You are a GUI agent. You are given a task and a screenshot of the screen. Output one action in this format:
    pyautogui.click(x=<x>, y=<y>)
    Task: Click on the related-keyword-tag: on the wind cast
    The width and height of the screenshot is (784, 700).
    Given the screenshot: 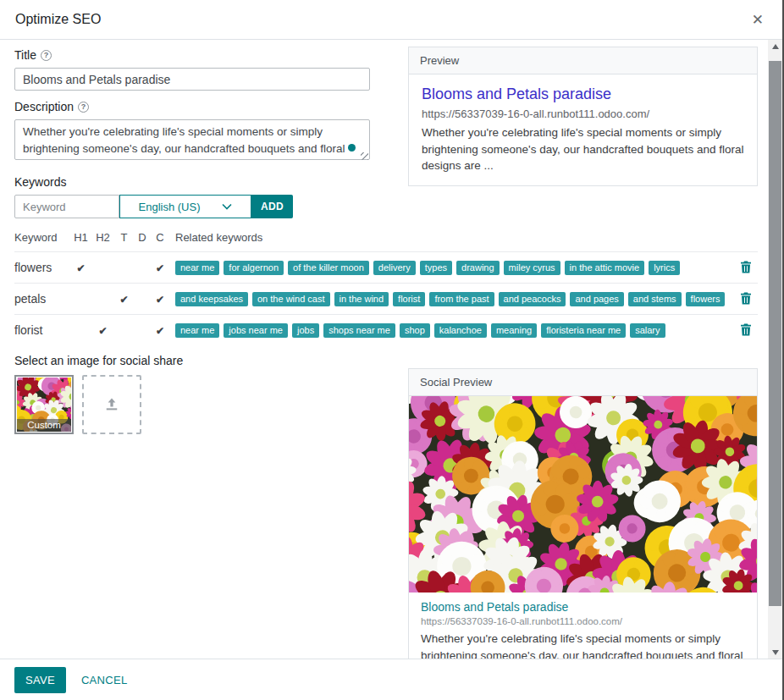 What is the action you would take?
    pyautogui.click(x=291, y=300)
    